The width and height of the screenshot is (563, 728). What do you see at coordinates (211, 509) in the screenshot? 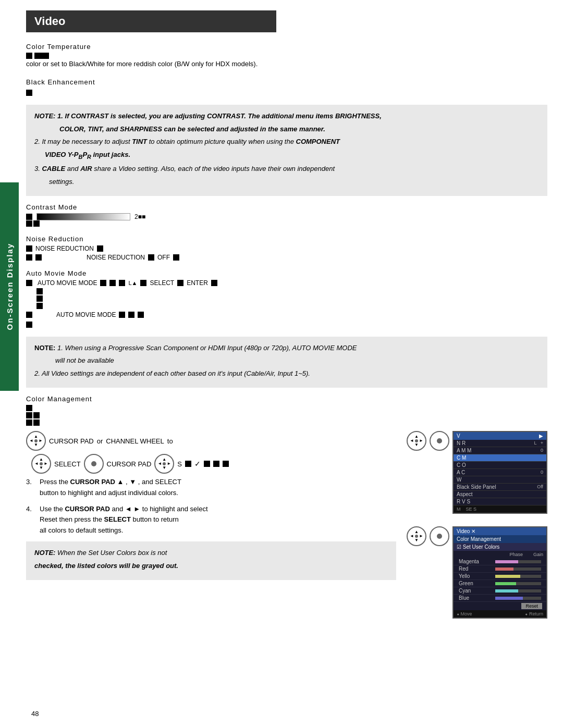
I see `color-management-text: ▲ ◄ ► ▼ CURSOR PAD or CHANNEL WHEEL to` at bounding box center [211, 509].